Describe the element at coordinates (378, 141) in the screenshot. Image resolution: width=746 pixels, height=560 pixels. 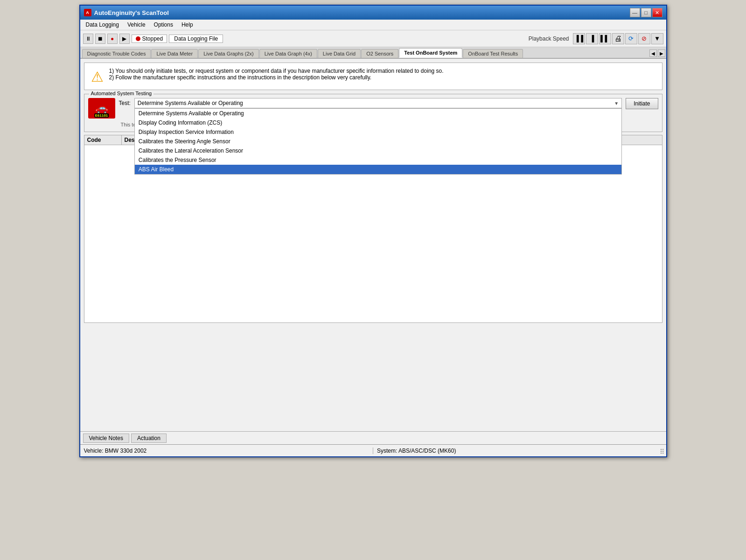
I see `dropdown-list: Determine Systems Available or Operating…` at that location.